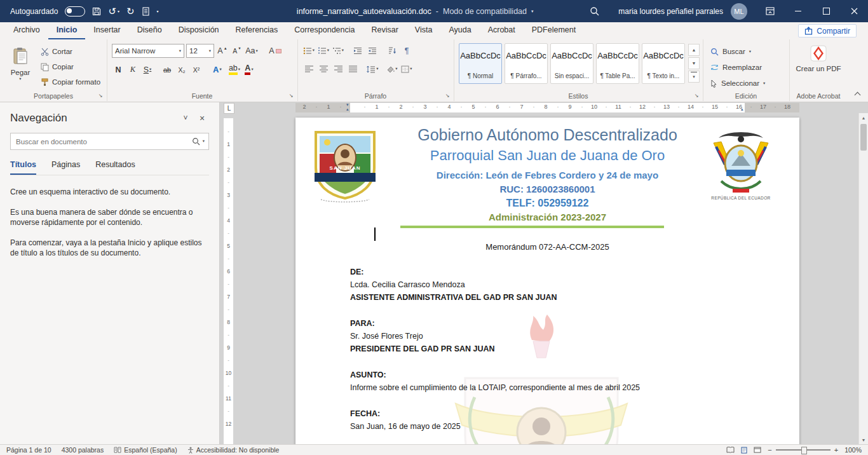  What do you see at coordinates (148, 51) in the screenshot?
I see `font-name-combo: Arial Narrow ▾` at bounding box center [148, 51].